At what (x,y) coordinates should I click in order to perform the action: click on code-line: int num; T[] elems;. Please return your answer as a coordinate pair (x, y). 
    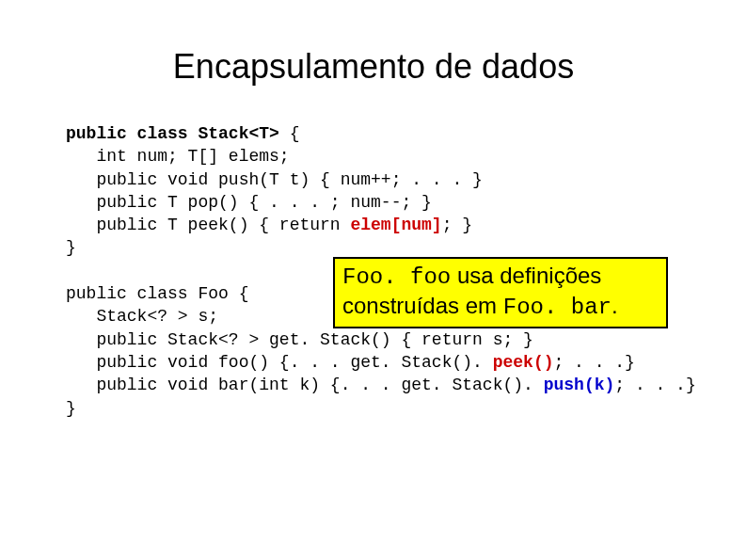
    Looking at the image, I should click on (178, 156).